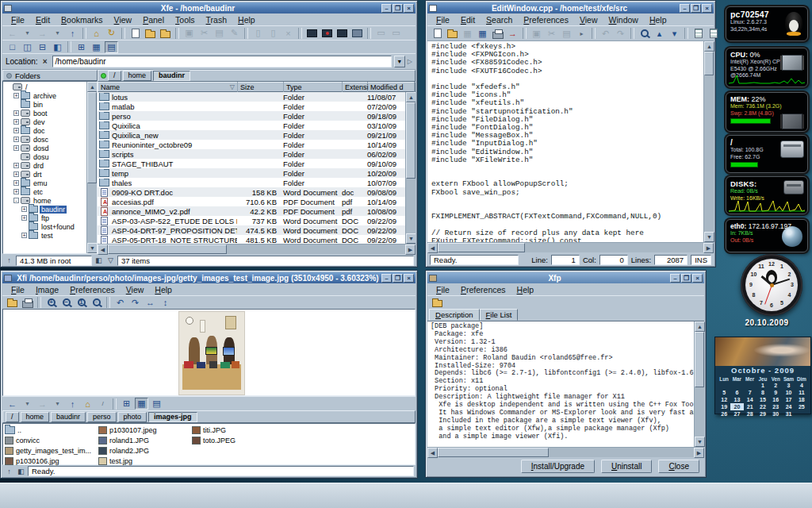 The image size is (812, 508). What do you see at coordinates (44, 227) in the screenshot?
I see `tree-item-lost-found: lost+found` at bounding box center [44, 227].